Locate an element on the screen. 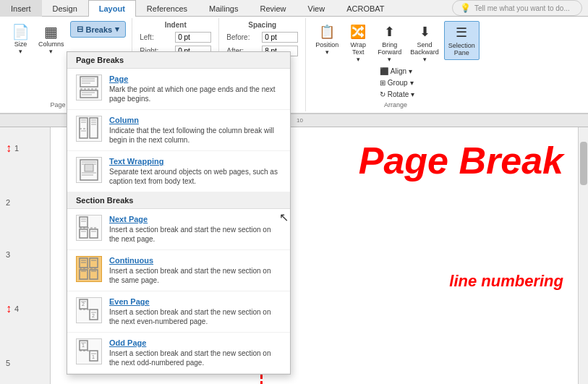 The image size is (588, 384). indent-left-label: Left: is located at coordinates (156, 38).